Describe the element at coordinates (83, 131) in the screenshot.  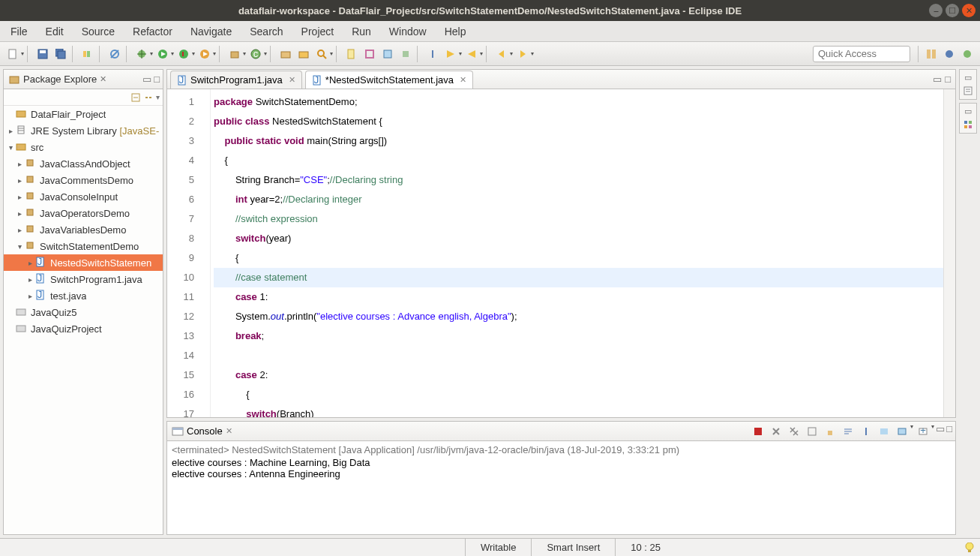
I see `tree-item: ▸JRE System Library [JavaSE-` at that location.